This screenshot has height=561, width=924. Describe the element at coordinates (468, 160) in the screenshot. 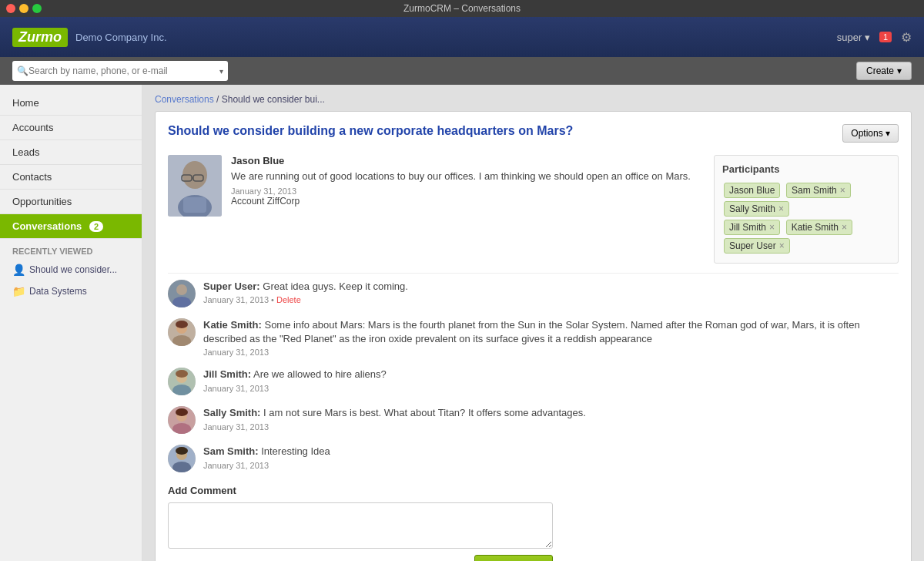

I see `first-msg-author: Jason Blue` at that location.